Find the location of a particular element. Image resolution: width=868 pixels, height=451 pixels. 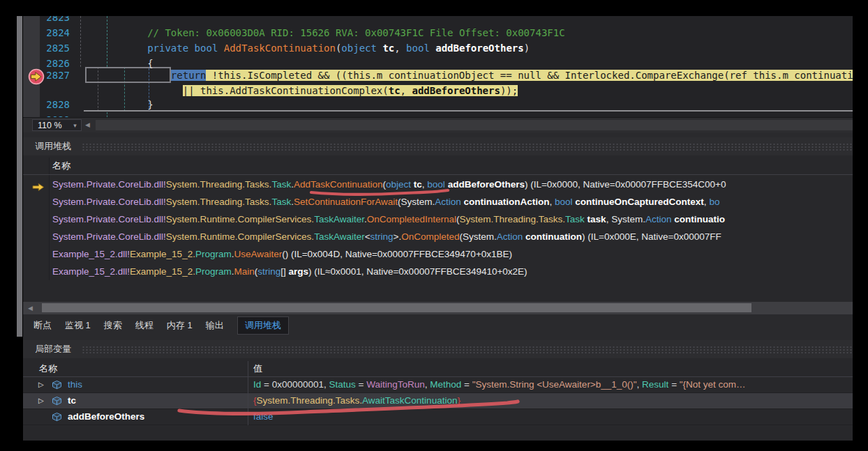

syntax-segment: private is located at coordinates (167, 48).